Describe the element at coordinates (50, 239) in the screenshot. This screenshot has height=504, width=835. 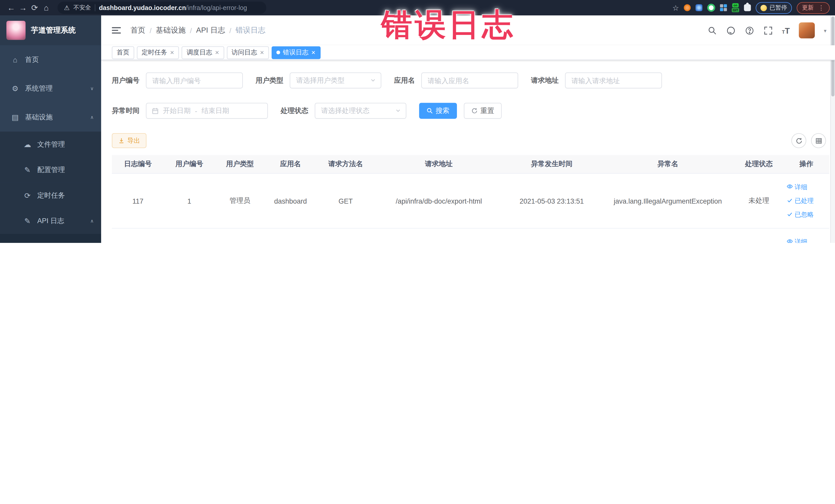
I see `sidebar-item-access-log: ✎访问日志` at that location.